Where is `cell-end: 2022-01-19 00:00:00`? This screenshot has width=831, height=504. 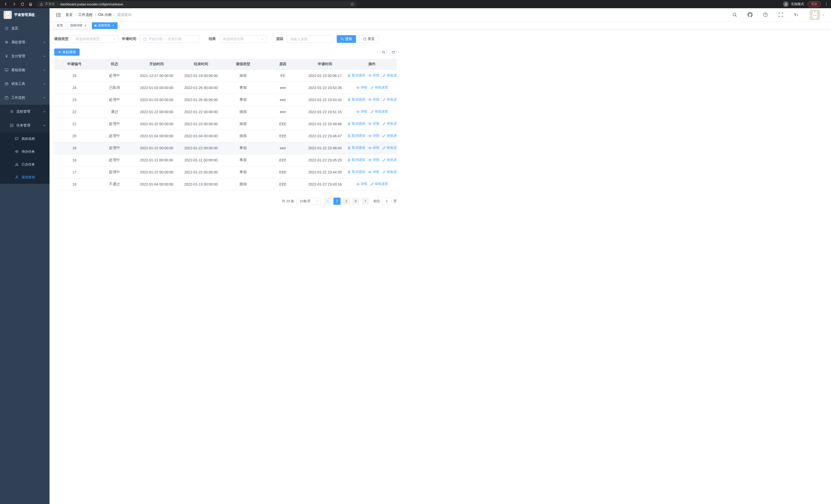 cell-end: 2022-01-19 00:00:00 is located at coordinates (201, 76).